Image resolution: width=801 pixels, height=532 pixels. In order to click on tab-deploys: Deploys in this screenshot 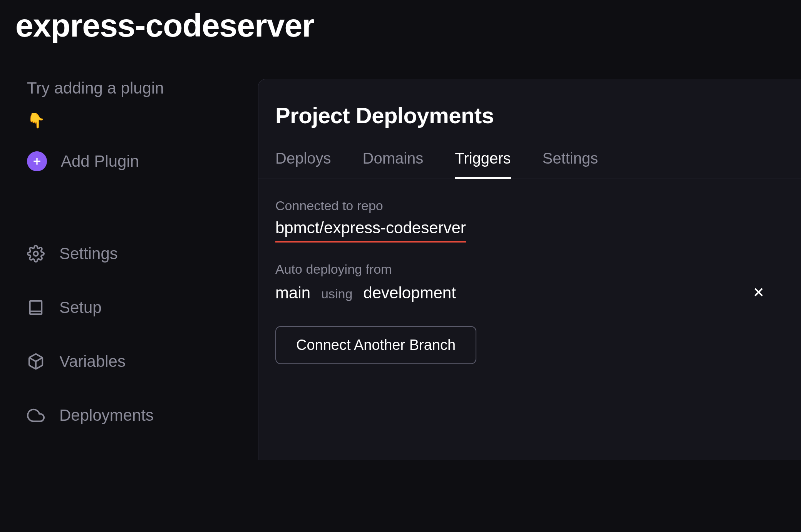, I will do `click(303, 164)`.